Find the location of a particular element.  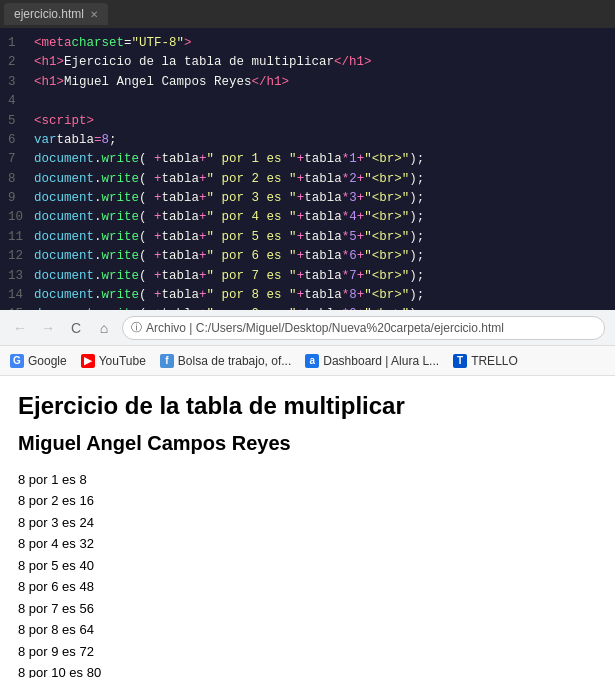

bookmark-icon-3: a is located at coordinates (312, 361).